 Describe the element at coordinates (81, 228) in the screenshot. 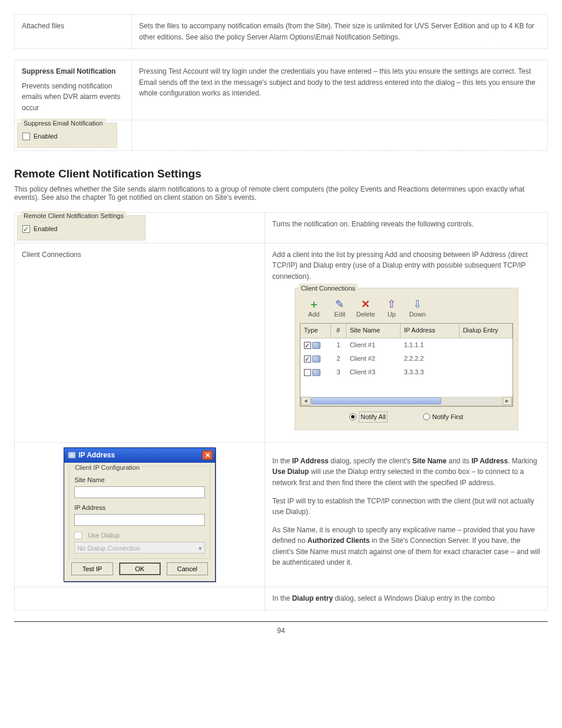

I see `rcn-groupbox: Remote Client Notification Settings Enab…` at that location.